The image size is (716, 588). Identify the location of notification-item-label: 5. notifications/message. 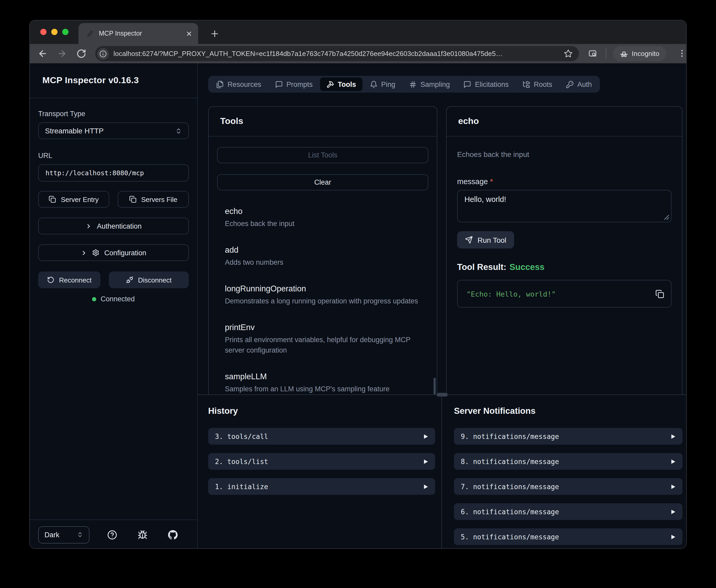
(566, 537).